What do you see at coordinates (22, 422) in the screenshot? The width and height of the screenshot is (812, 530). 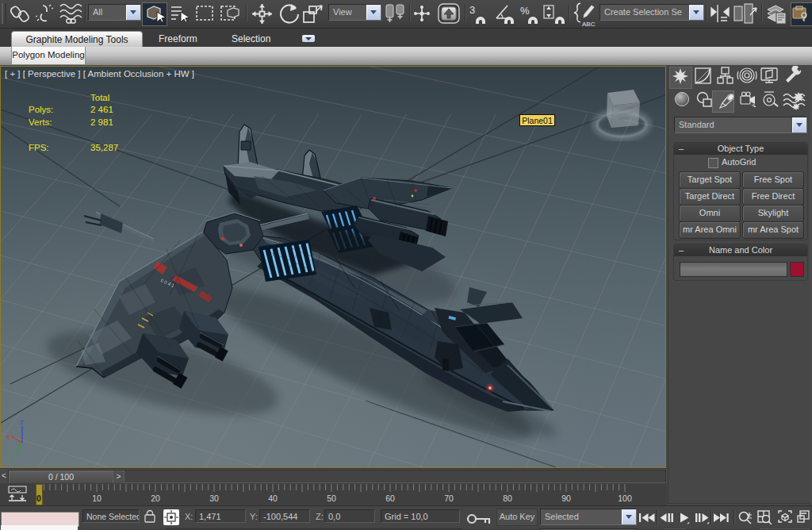 I see `svg-text: z` at bounding box center [22, 422].